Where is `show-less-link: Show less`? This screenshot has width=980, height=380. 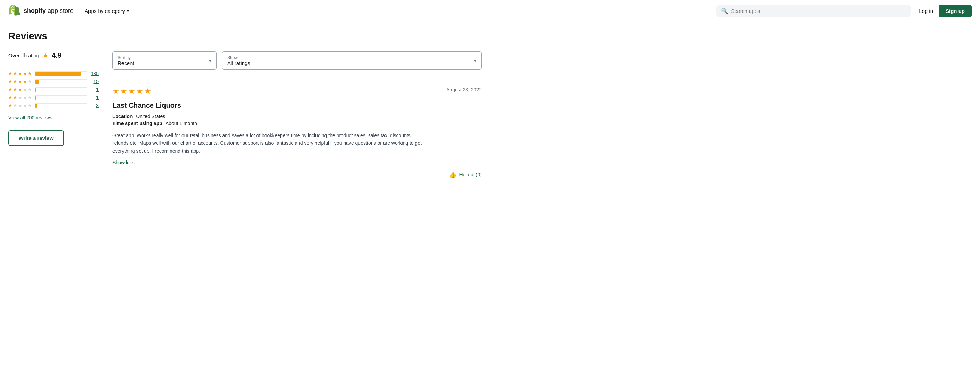
show-less-link: Show less is located at coordinates (124, 163).